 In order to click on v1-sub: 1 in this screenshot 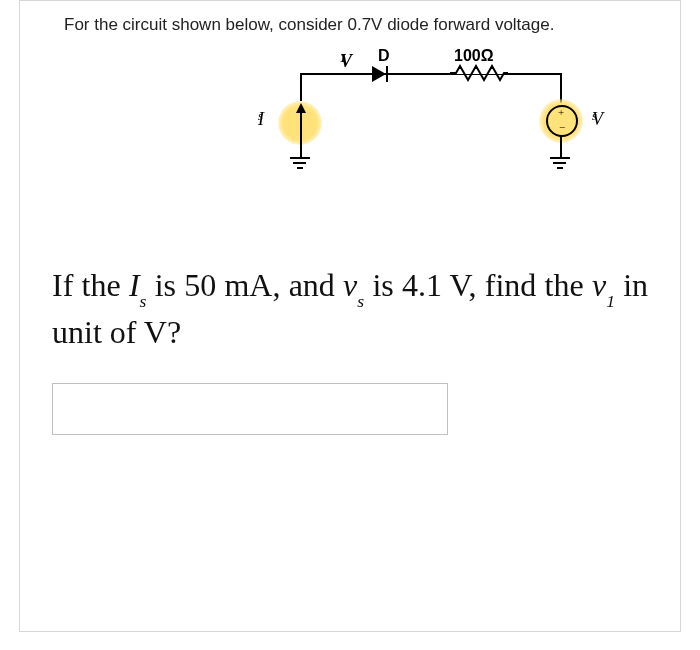, I will do `click(343, 58)`.